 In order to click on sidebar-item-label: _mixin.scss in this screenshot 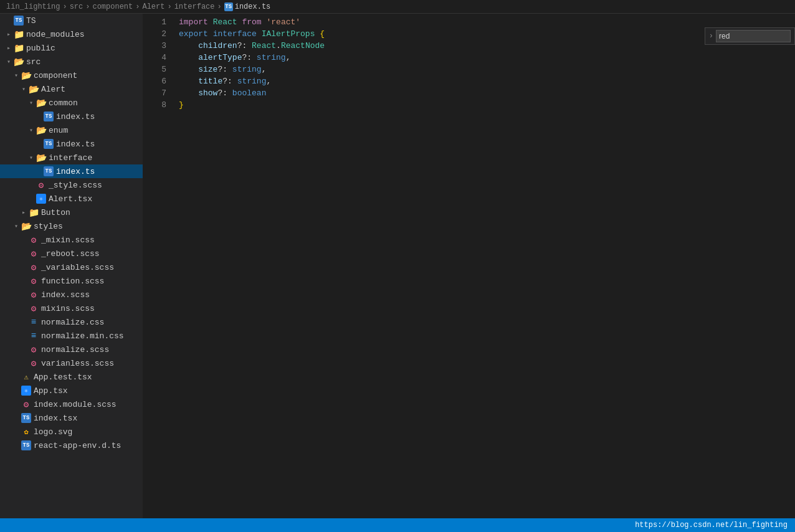, I will do `click(90, 240)`.